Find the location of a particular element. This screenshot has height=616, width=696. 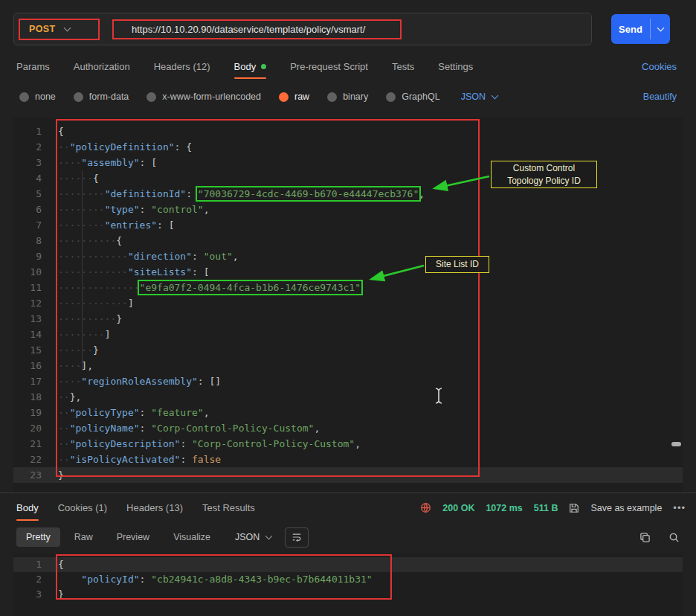

code-line: 18··}, is located at coordinates (348, 397).